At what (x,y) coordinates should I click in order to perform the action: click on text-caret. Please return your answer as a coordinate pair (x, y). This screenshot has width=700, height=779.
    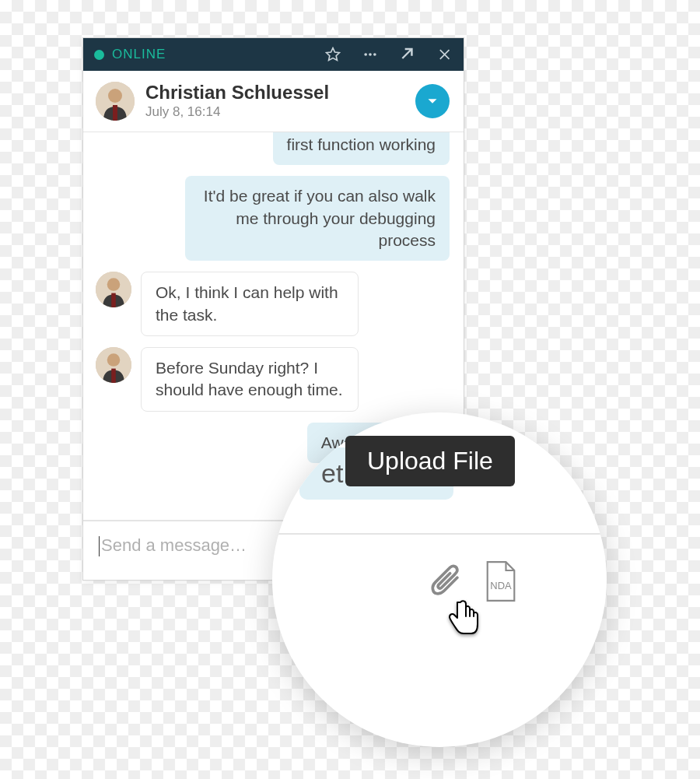
    Looking at the image, I should click on (100, 546).